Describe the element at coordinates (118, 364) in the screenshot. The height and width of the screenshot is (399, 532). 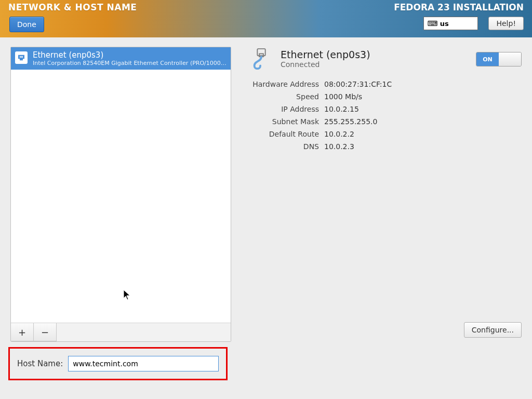
I see `hostname-section: Host Name:` at that location.